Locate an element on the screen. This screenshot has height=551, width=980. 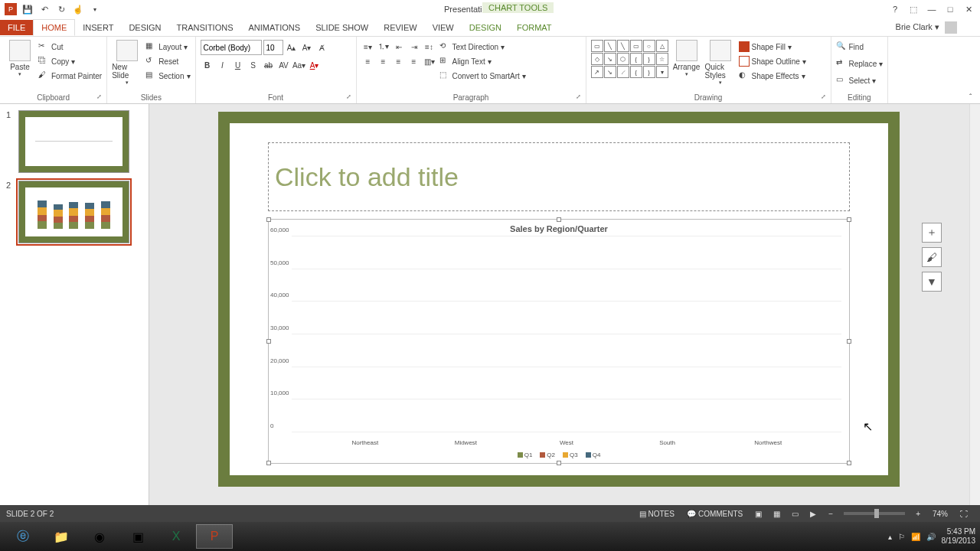
smartart-button: ⬚Convert to SmartArt ▾ is located at coordinates (482, 76).